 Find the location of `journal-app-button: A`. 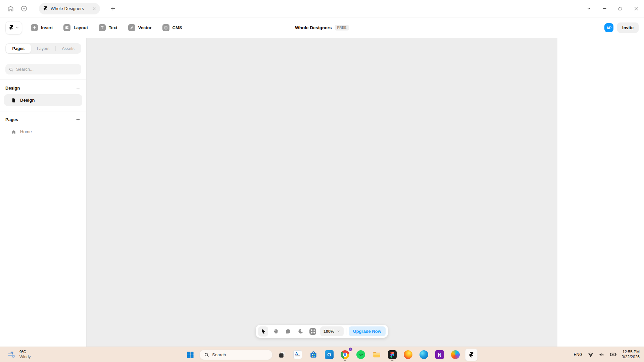

journal-app-button: A is located at coordinates (298, 355).